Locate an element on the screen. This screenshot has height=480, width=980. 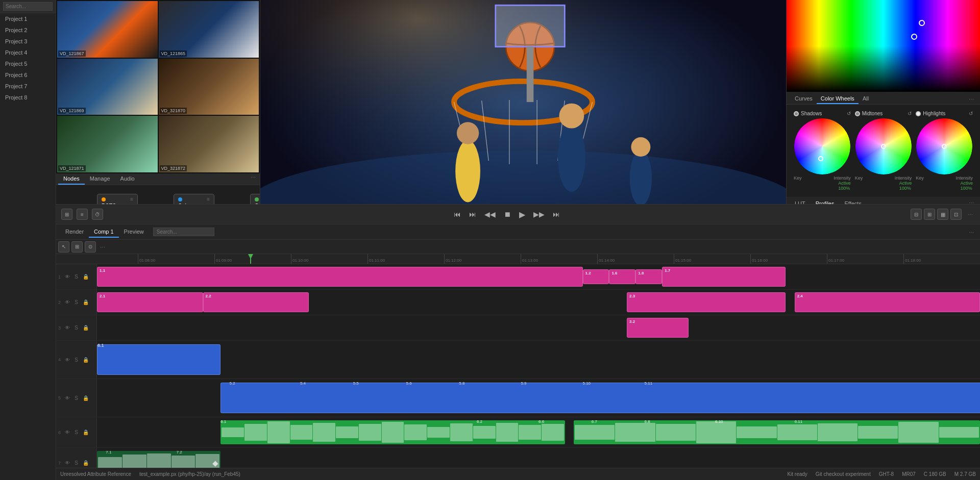
sidebar-item-project7: Project 7 is located at coordinates (28, 86).